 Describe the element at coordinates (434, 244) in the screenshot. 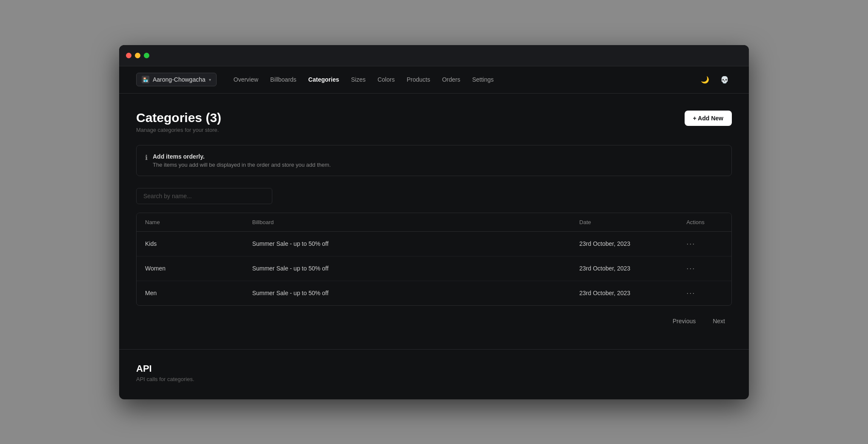

I see `table-row: Kids Summer Sale - up to 50% off 23rd Oc…` at that location.